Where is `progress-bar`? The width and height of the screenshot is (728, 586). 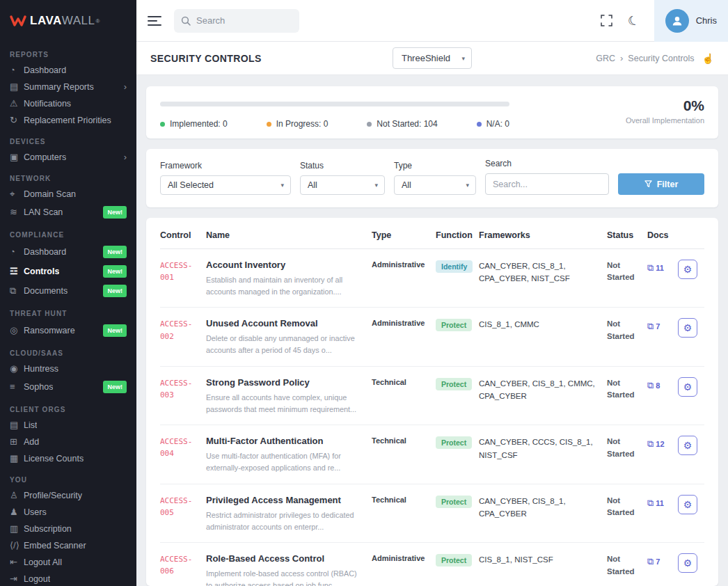 progress-bar is located at coordinates (335, 104).